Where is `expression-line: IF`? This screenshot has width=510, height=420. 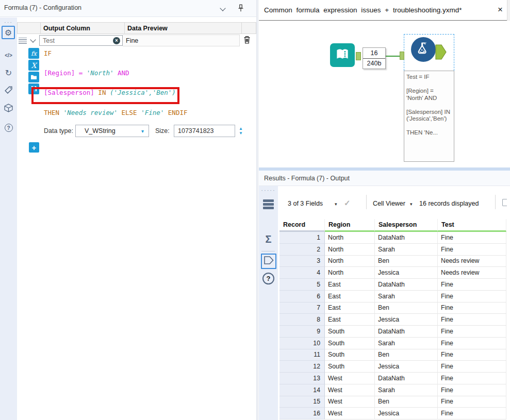 expression-line: IF is located at coordinates (147, 59).